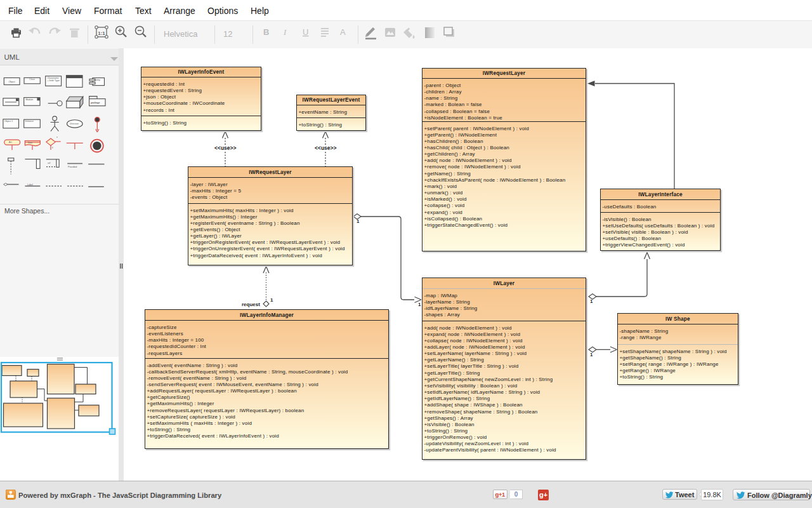 This screenshot has height=508, width=812. Describe the element at coordinates (53, 81) in the screenshot. I see `svg-text: + field: Type` at that location.